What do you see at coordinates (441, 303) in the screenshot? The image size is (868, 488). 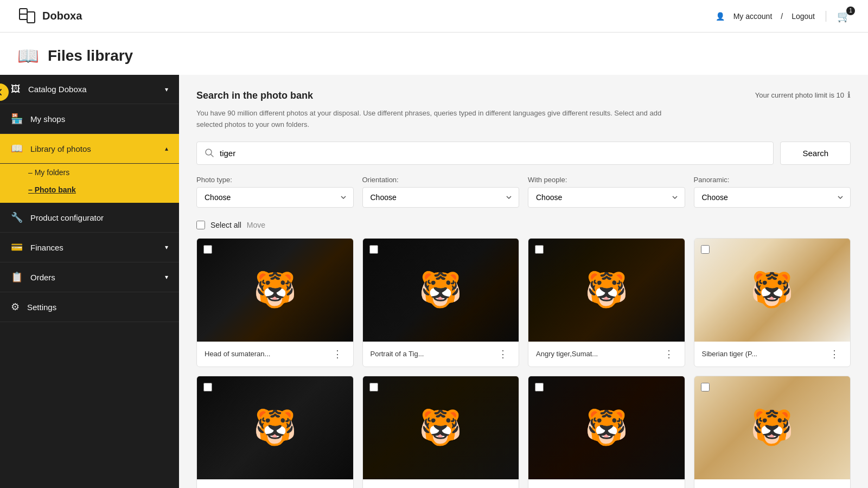 I see `photo-card-2: 🐯 Portrait of a Tig... ⋮` at bounding box center [441, 303].